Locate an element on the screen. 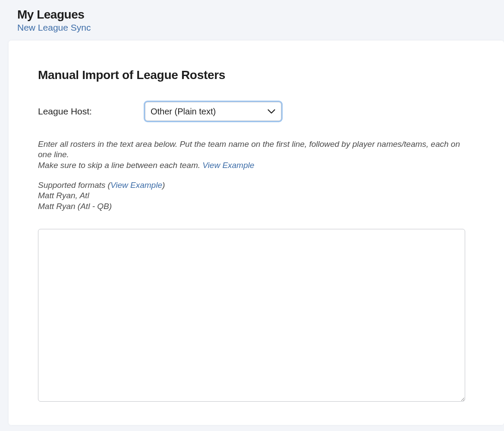 This screenshot has height=431, width=504. instructions-paragraph-1: Enter all rosters in the text area below… is located at coordinates (256, 155).